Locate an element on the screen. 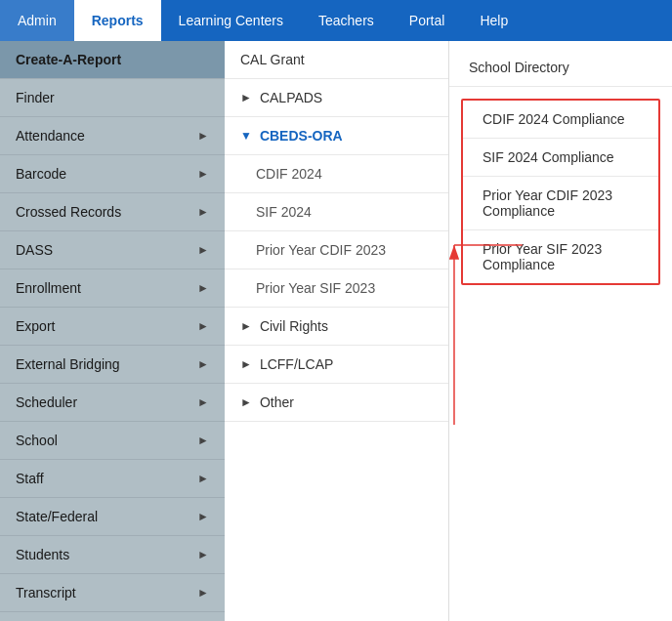  sidebar-item-scheduler: Scheduler ► is located at coordinates (112, 402).